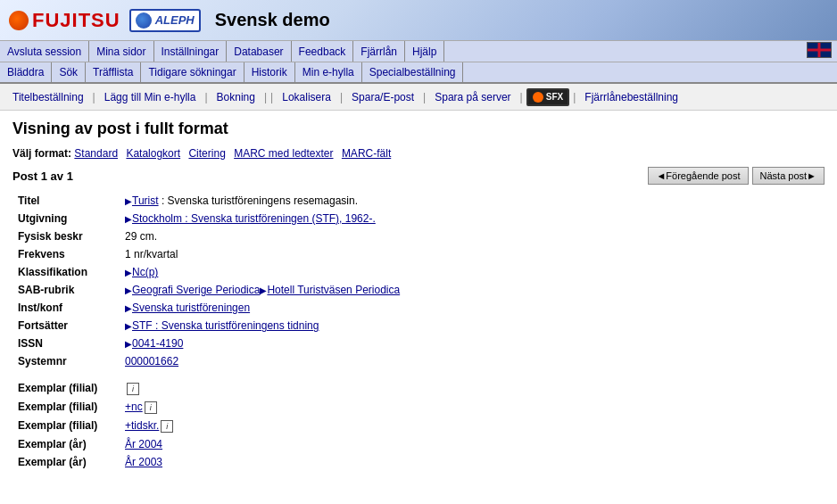 Image resolution: width=837 pixels, height=504 pixels. Describe the element at coordinates (472, 272) in the screenshot. I see `field-value-klass: ▶Nc(p)` at that location.